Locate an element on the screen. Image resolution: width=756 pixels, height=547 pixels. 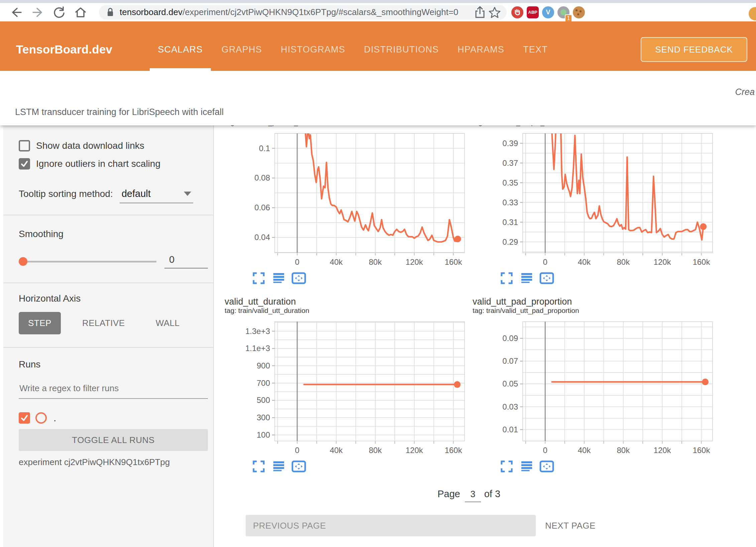
svg-text: 0.35 is located at coordinates (510, 183).